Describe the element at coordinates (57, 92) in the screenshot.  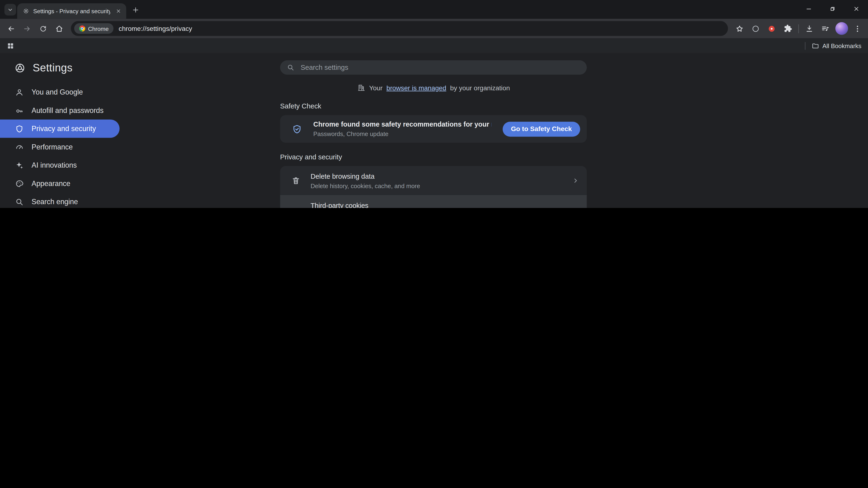
I see `sidebar-item-label: You and Google` at that location.